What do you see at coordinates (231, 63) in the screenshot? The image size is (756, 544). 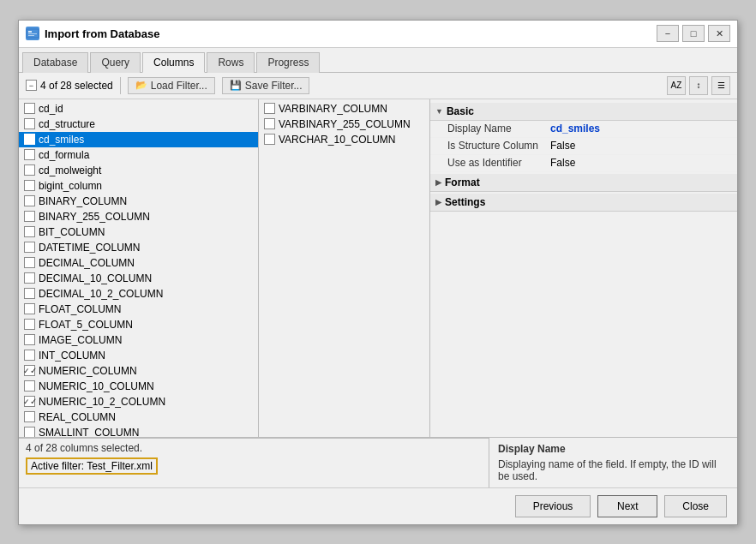 I see `tab-rows: Rows` at bounding box center [231, 63].